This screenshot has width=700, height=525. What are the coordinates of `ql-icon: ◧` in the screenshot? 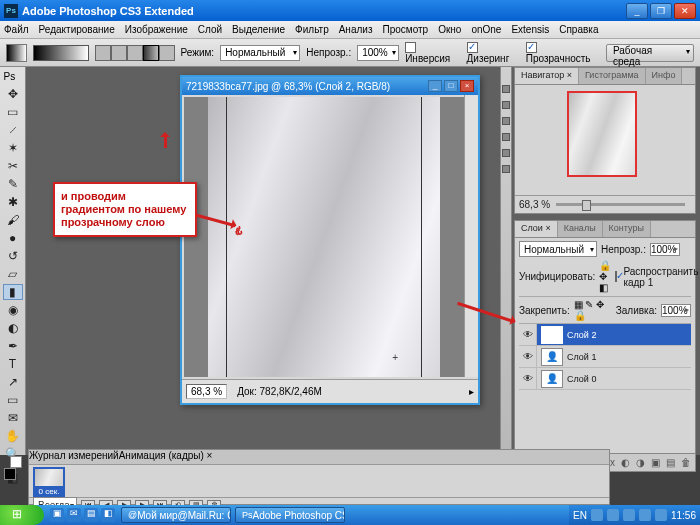 It's located at (108, 515).